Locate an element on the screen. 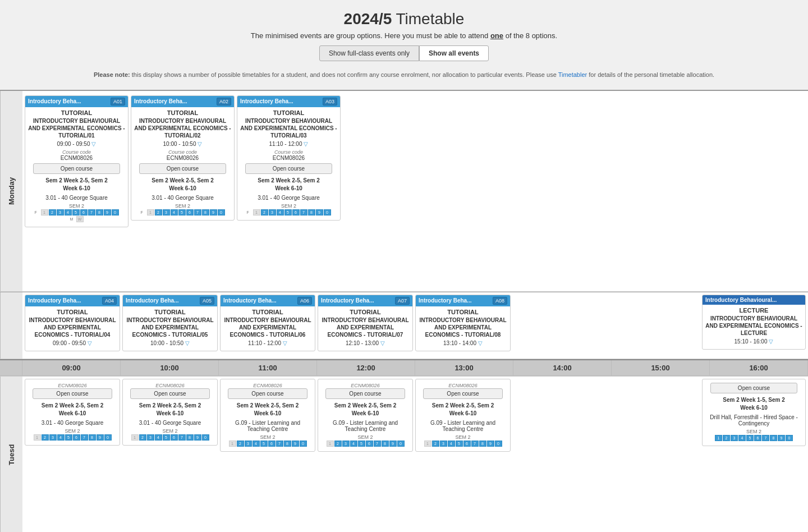  monday-bottom-row: Introductory Beha... A04 TUTORIAL INTROD… is located at coordinates (404, 325).